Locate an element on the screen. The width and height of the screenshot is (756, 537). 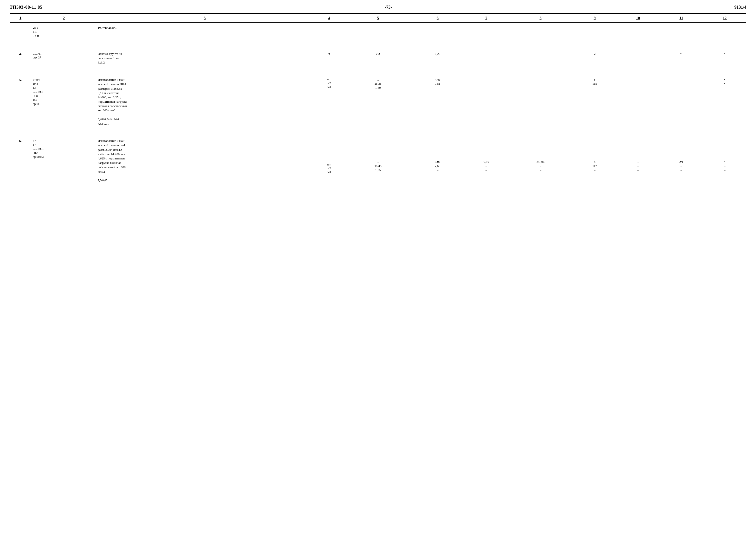
row-4-col9: 2 is located at coordinates (595, 58).